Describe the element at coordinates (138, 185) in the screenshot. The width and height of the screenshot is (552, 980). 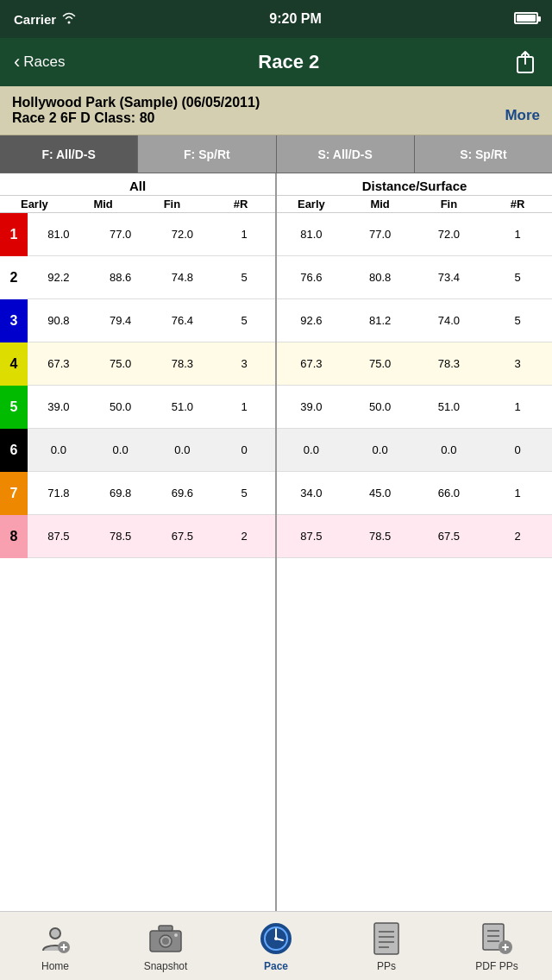
I see `left-header: All` at that location.